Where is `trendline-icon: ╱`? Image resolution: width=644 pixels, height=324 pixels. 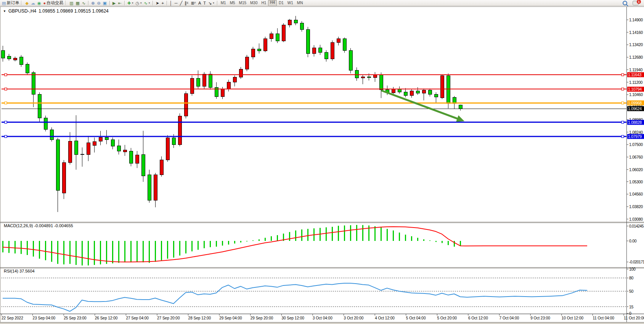
trendline-icon: ╱ is located at coordinates (181, 3).